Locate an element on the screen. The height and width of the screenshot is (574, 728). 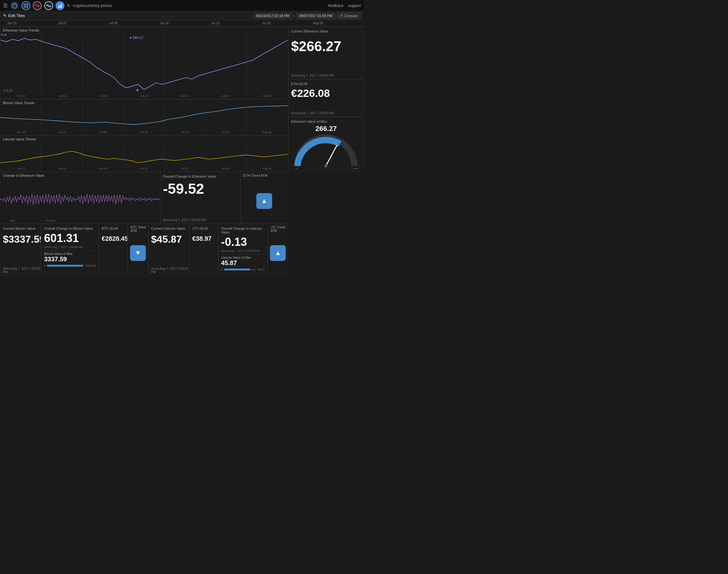
ltc-trends-title: Litecoin Value Trends is located at coordinates (20, 139).